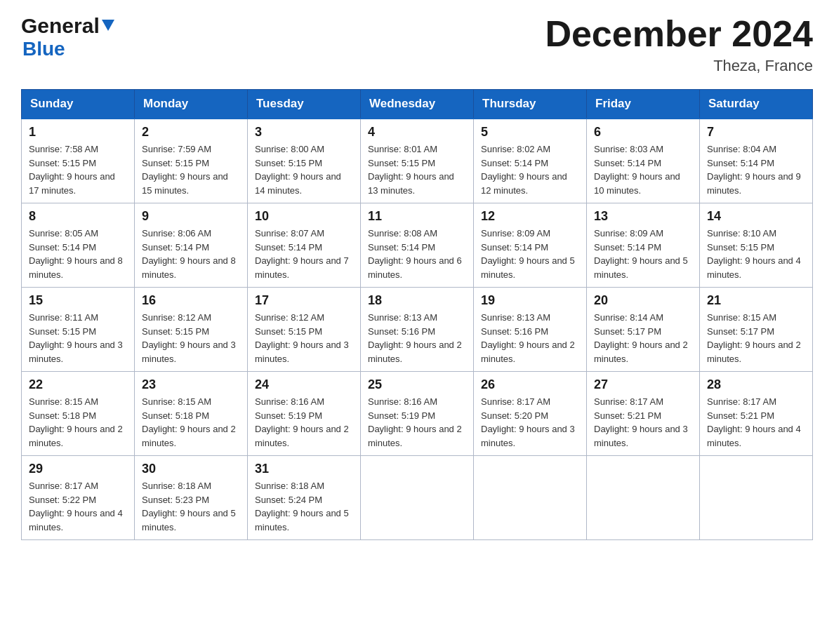 The image size is (834, 644). Describe the element at coordinates (741, 149) in the screenshot. I see `sunrise-label: Sunrise: 8:04 AM` at that location.